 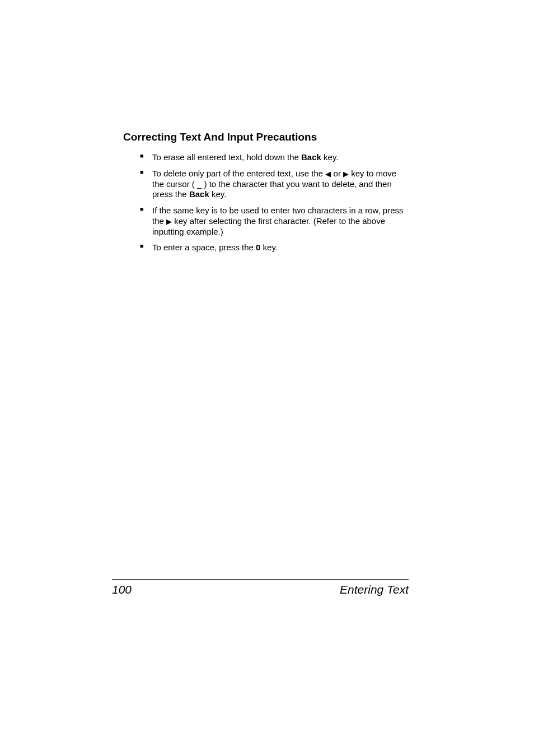 What do you see at coordinates (238, 174) in the screenshot?
I see `bullet-text: To delete only part of the entered text,…` at bounding box center [238, 174].